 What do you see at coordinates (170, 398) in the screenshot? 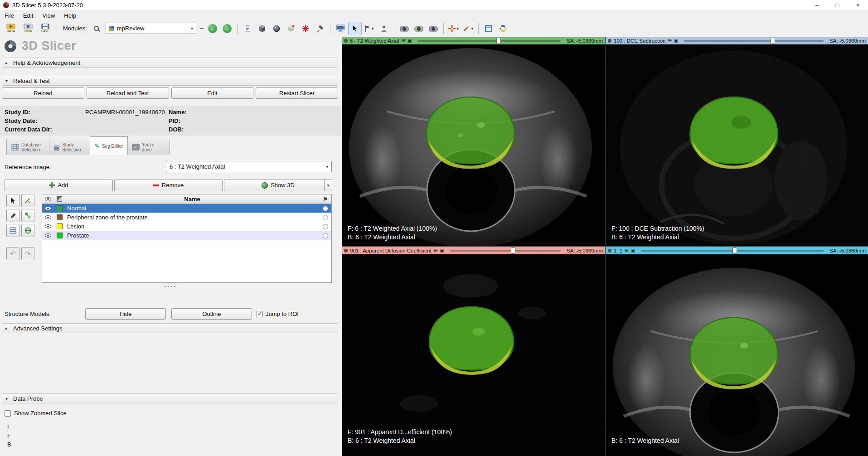
I see `section-data-probe: ▾ Data Probe` at bounding box center [170, 398].